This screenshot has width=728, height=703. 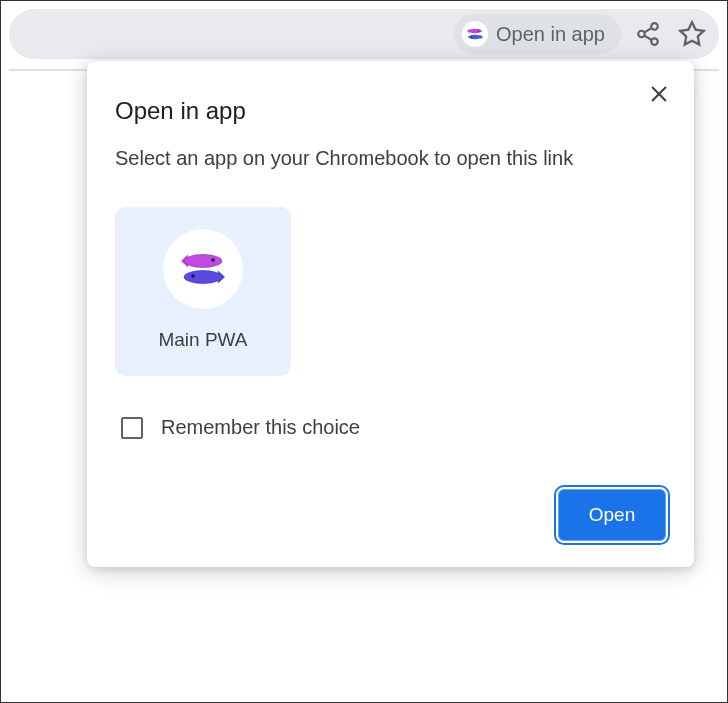 What do you see at coordinates (132, 428) in the screenshot?
I see `remember-choice-checkbox` at bounding box center [132, 428].